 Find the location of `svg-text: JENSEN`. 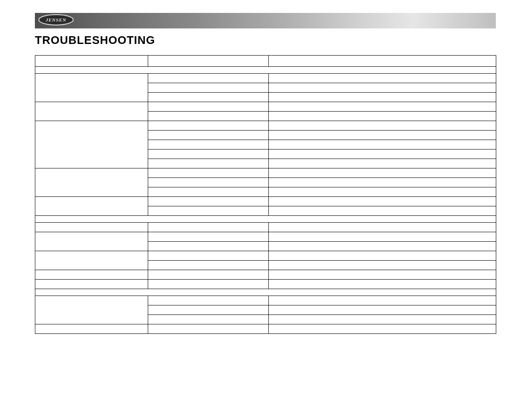

svg-text: JENSEN is located at coordinates (56, 20).